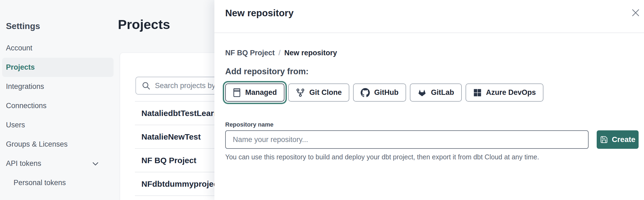 This screenshot has width=644, height=200. Describe the element at coordinates (504, 93) in the screenshot. I see `source-button-azure-devops: Azure DevOps` at that location.